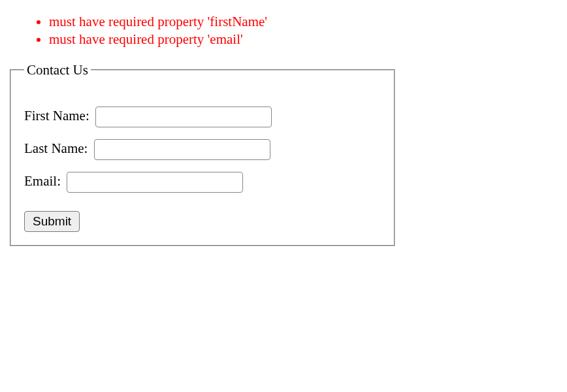 Image resolution: width=567 pixels, height=392 pixels. What do you see at coordinates (182, 150) in the screenshot?
I see `last-name-input` at bounding box center [182, 150].